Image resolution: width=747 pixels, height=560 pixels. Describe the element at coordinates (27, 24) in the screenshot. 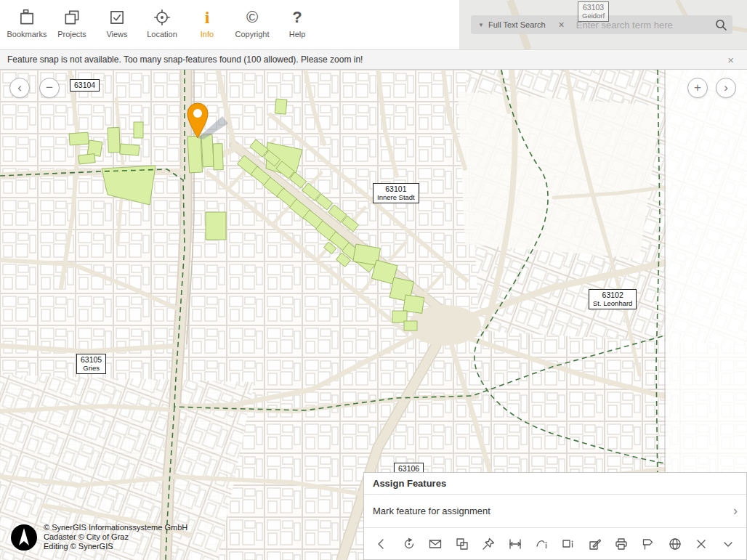

I see `bookmarks-button: Bookmarks` at that location.